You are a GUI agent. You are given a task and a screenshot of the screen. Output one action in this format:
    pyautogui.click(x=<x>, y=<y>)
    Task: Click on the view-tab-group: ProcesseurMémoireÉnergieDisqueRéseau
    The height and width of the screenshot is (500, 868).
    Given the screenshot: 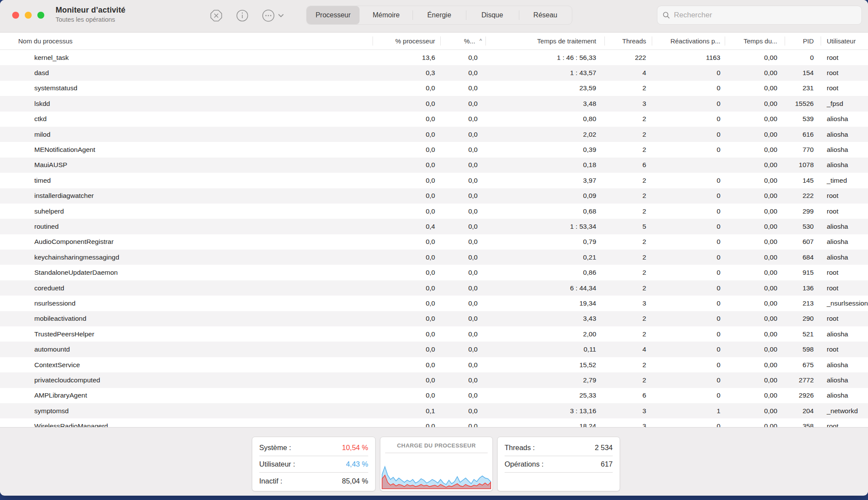 What is the action you would take?
    pyautogui.click(x=439, y=15)
    